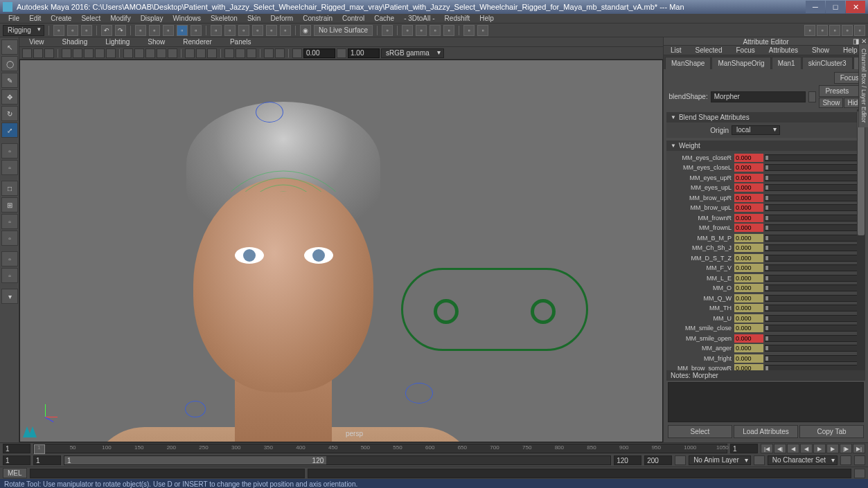 This screenshot has height=488, width=868. I want to click on origin-dropdown: local, so click(756, 130).